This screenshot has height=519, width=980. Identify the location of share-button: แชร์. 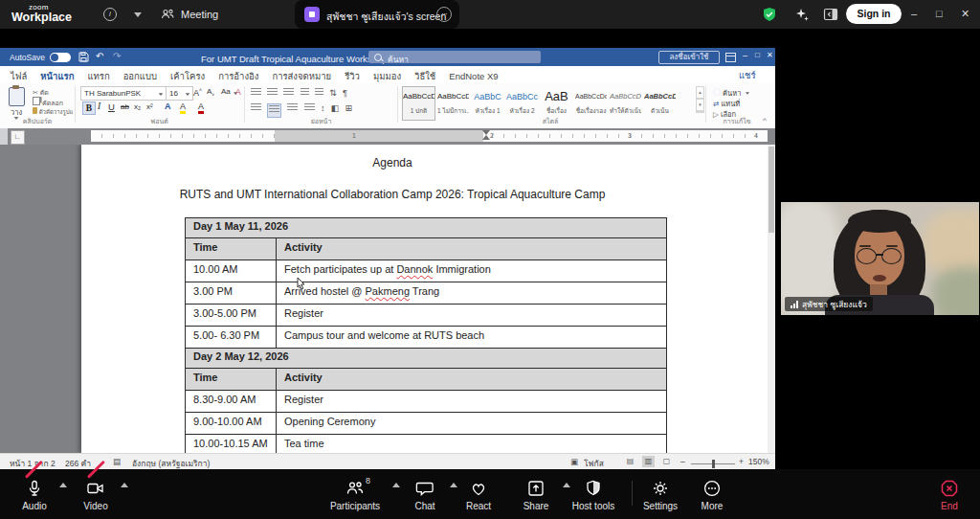
(747, 75).